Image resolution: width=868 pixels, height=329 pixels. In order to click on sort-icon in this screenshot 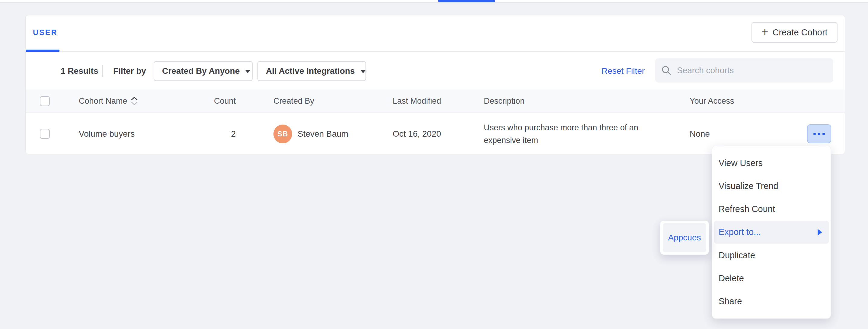, I will do `click(134, 101)`.